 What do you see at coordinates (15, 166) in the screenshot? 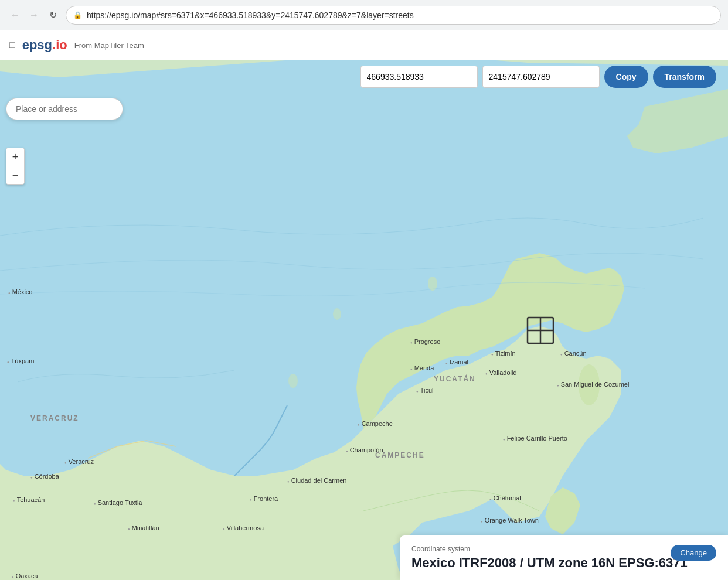
I see `zoom-controls: + −` at bounding box center [15, 166].